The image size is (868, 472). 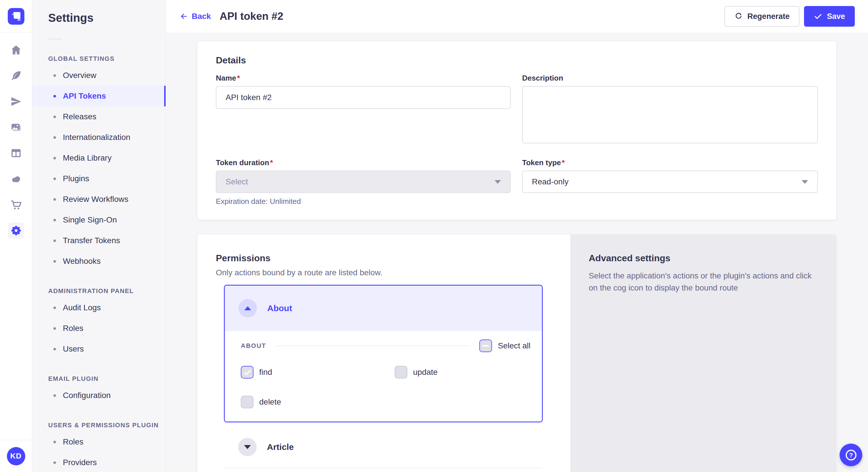 I want to click on sidebar-item-internationalization: Internationalization, so click(x=99, y=137).